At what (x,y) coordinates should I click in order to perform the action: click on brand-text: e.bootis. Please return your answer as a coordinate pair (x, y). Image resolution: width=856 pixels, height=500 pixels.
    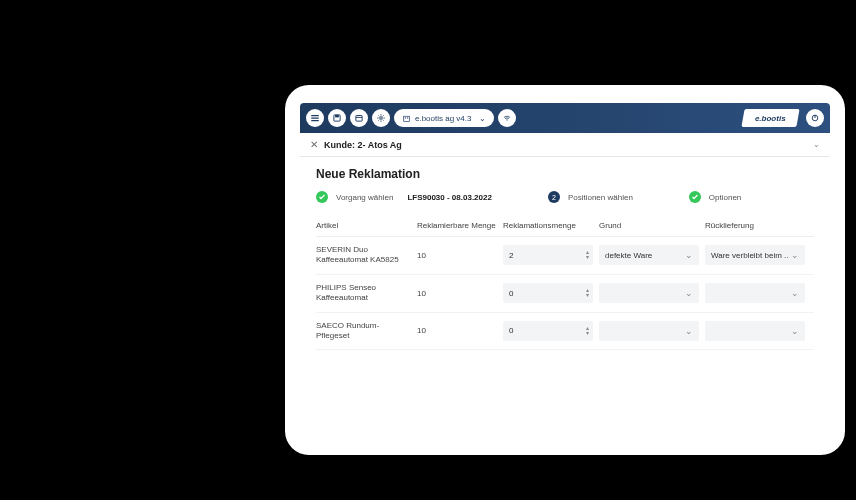
    Looking at the image, I should click on (770, 118).